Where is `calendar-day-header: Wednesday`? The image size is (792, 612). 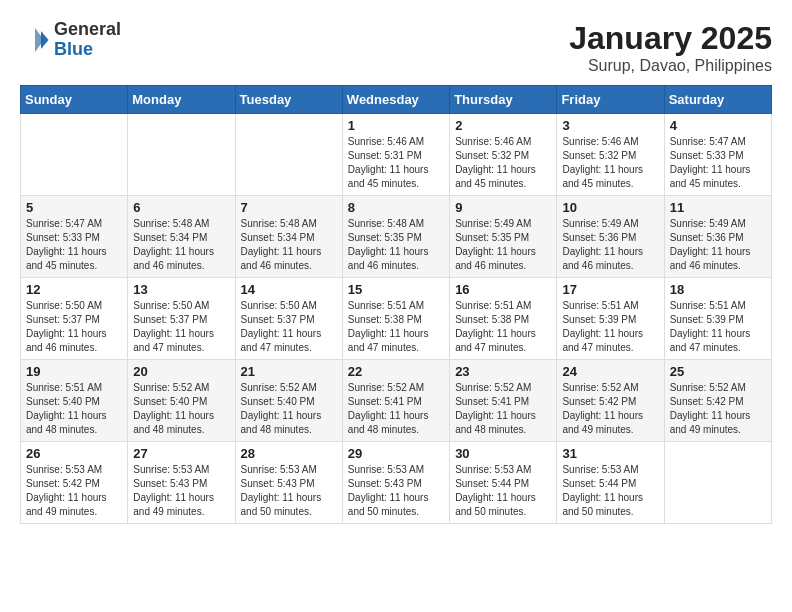
calendar-day-header: Wednesday is located at coordinates (396, 100).